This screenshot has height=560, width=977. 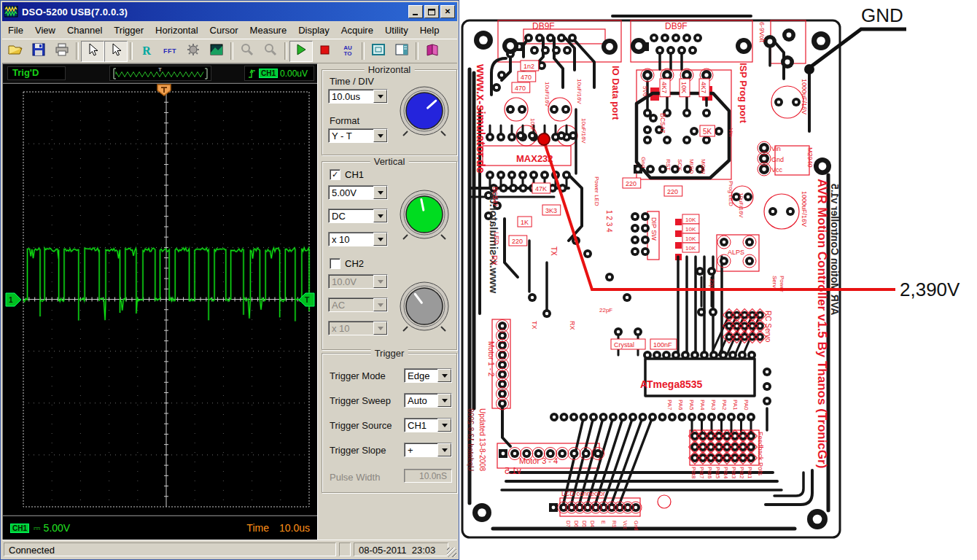 What do you see at coordinates (357, 31) in the screenshot?
I see `menu-item-acquire: Acquire` at bounding box center [357, 31].